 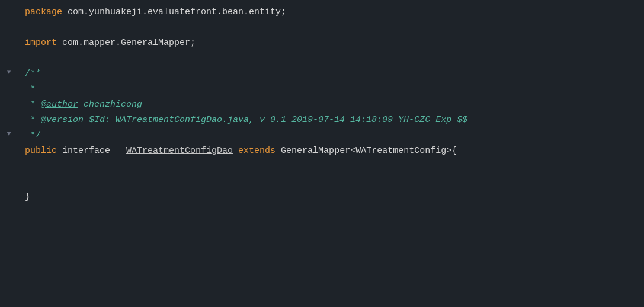 What do you see at coordinates (322, 197) in the screenshot?
I see `code-line-13: }` at bounding box center [322, 197].